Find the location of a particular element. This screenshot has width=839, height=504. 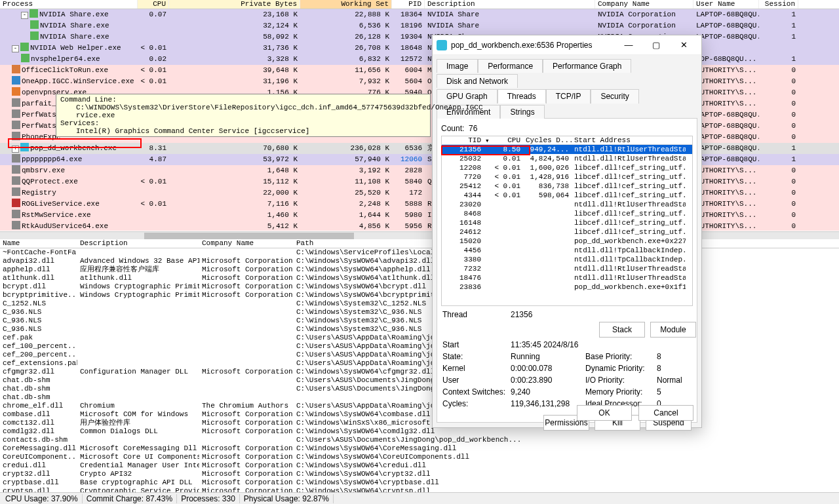

tab-security: Security is located at coordinates (615, 96).